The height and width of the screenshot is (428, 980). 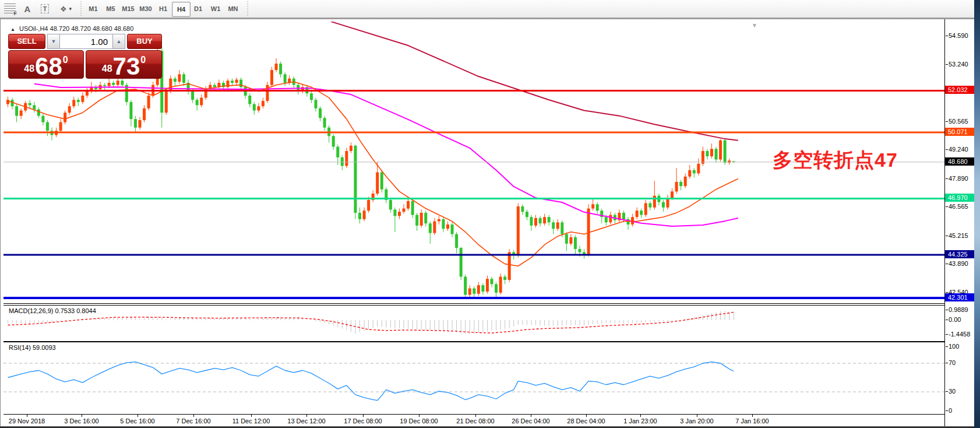 What do you see at coordinates (146, 9) in the screenshot?
I see `timeframe-button-M30: M30` at bounding box center [146, 9].